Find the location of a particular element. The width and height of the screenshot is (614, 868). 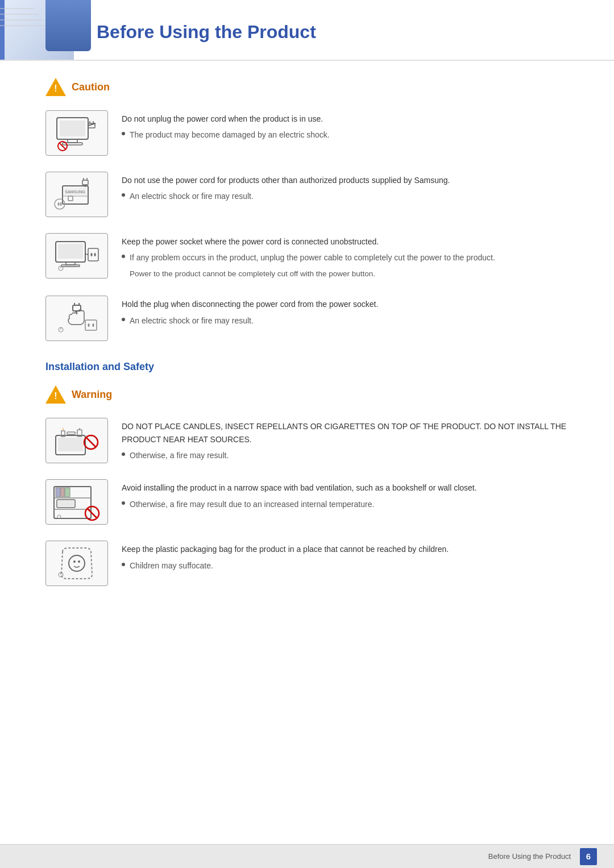

warning-label: ! Warning is located at coordinates (307, 394).